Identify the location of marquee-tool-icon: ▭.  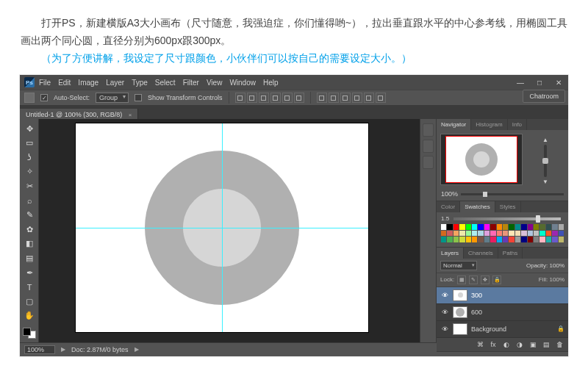
(29, 143).